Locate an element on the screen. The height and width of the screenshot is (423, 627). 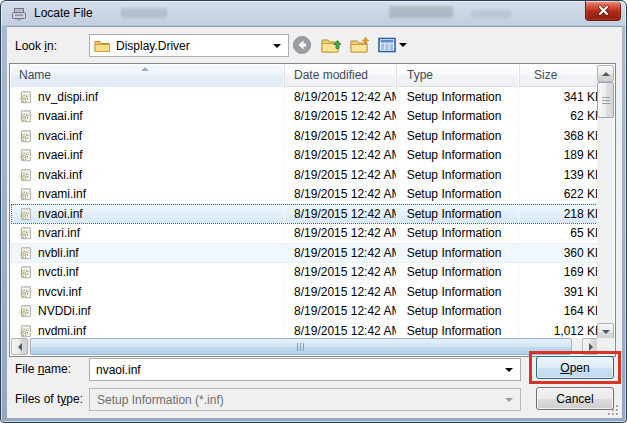
files-of-type-dropdown: Setup Information (*.inf) is located at coordinates (305, 400).